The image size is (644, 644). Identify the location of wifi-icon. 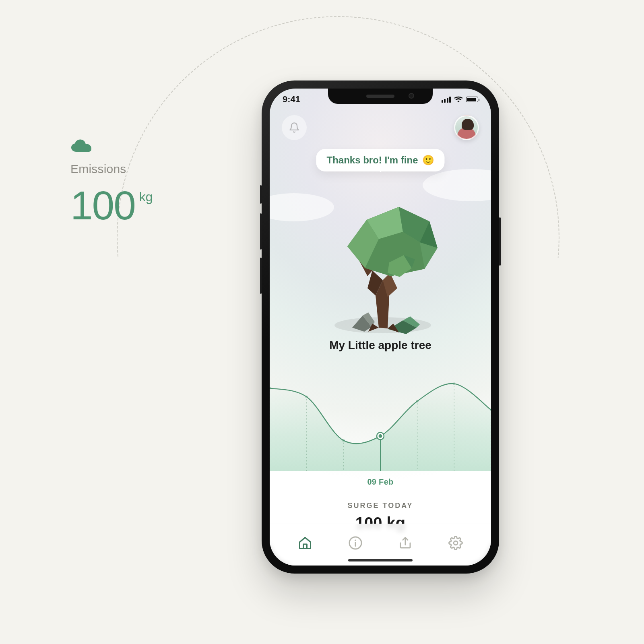
(458, 99).